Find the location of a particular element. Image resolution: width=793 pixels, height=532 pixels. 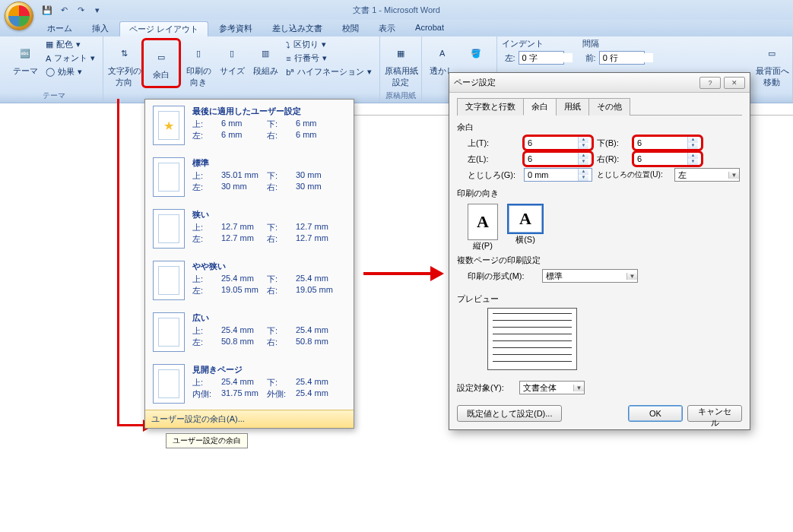

columns-button: ▥ 段組み is located at coordinates (265, 63).